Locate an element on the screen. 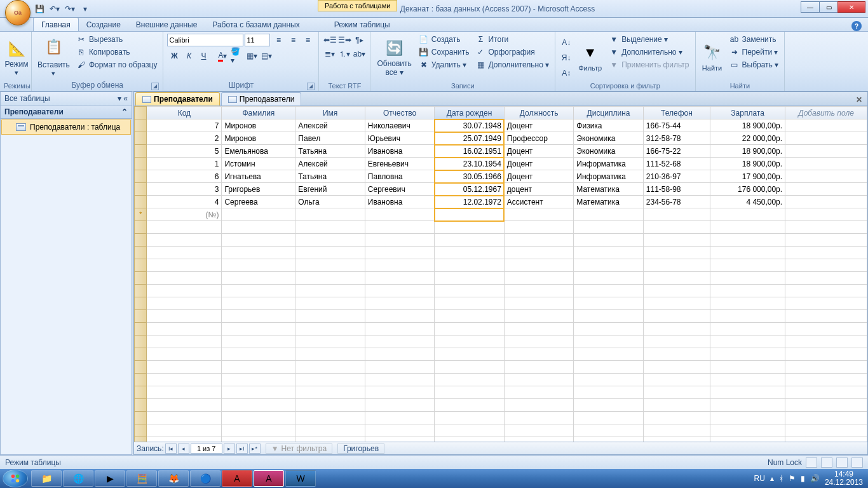  doc-close-button: ✕ is located at coordinates (859, 100).